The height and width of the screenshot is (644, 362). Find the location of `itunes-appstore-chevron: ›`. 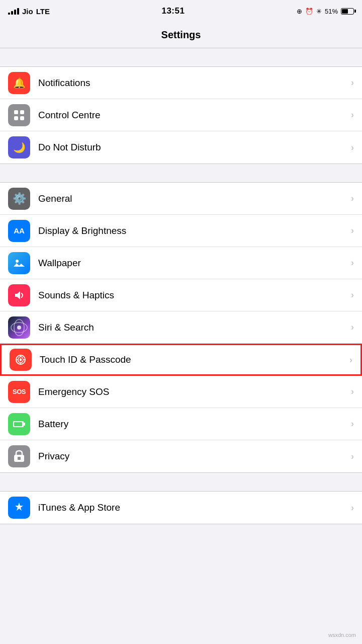

itunes-appstore-chevron: › is located at coordinates (352, 508).